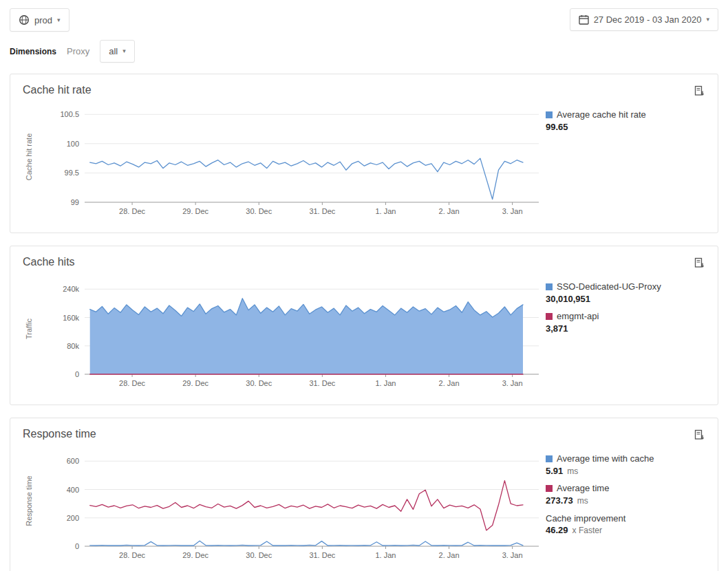 This screenshot has height=571, width=728. What do you see at coordinates (586, 519) in the screenshot?
I see `legend-label: Cache improvement` at bounding box center [586, 519].